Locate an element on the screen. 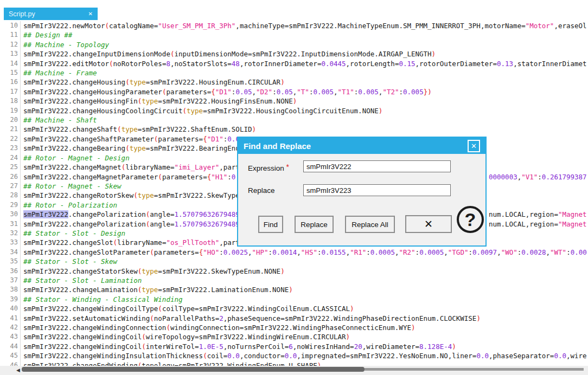 The image size is (588, 375). code-line: 20## Machine - Shaft is located at coordinates (294, 120).